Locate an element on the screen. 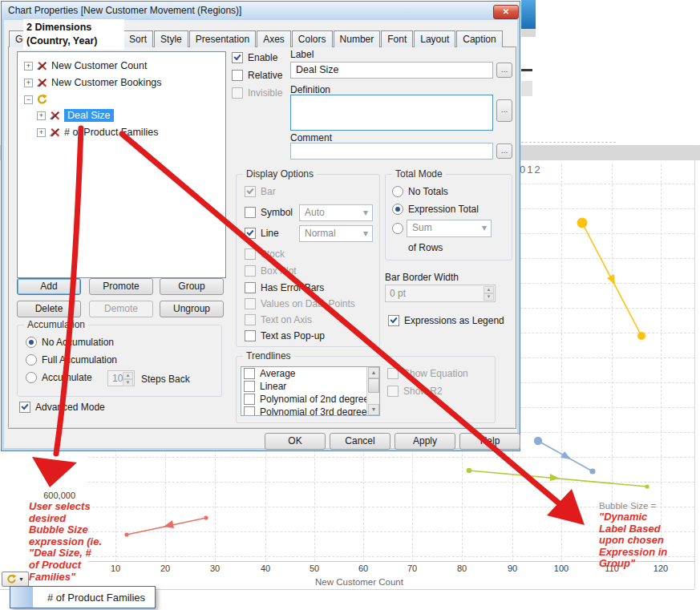  add-button: Add is located at coordinates (49, 287).